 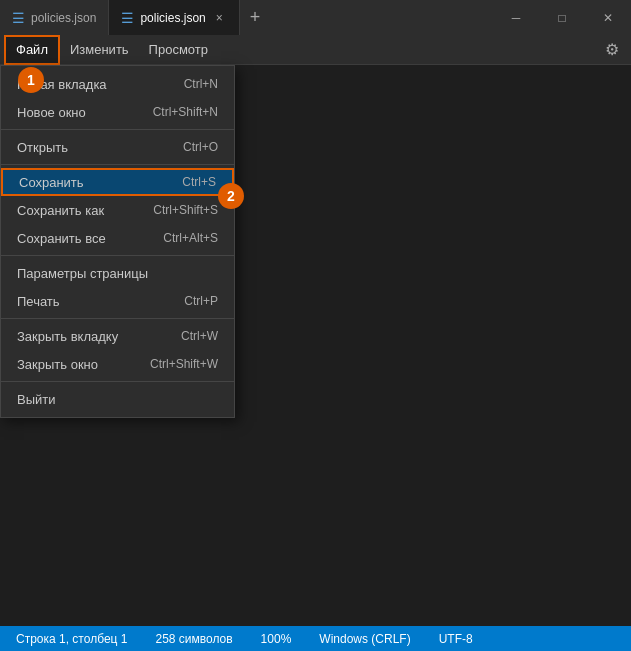 What do you see at coordinates (316, 18) in the screenshot?
I see `title-bar: ☰ policies.json ☰ policies.json × + ─ □ …` at bounding box center [316, 18].